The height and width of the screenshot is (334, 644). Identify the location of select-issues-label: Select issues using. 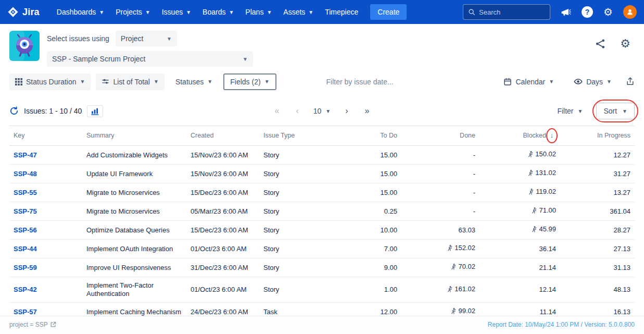
(78, 39).